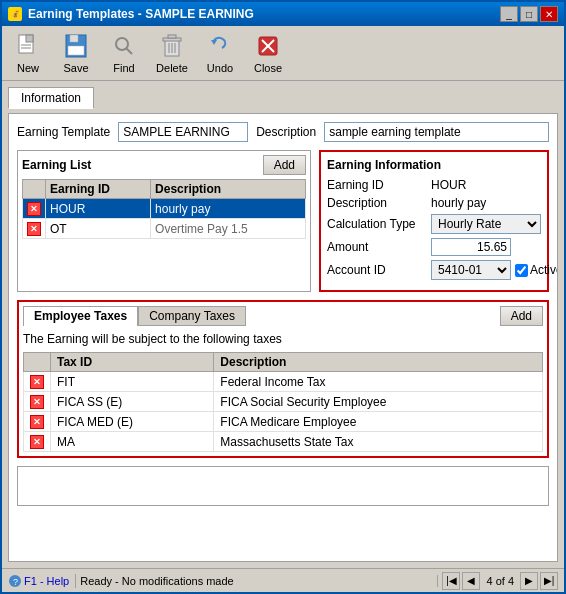 Image resolution: width=566 pixels, height=594 pixels. Describe the element at coordinates (132, 362) in the screenshot. I see `tax-col-id: Tax ID` at that location.